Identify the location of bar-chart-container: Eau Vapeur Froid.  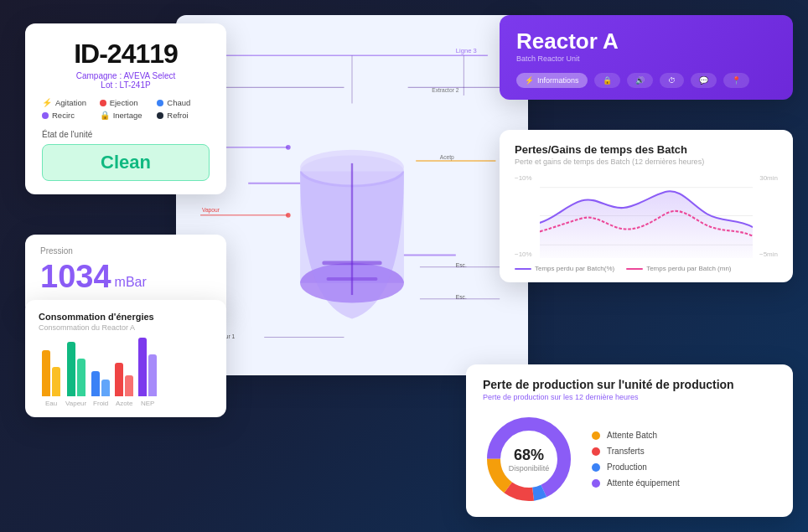
(126, 374).